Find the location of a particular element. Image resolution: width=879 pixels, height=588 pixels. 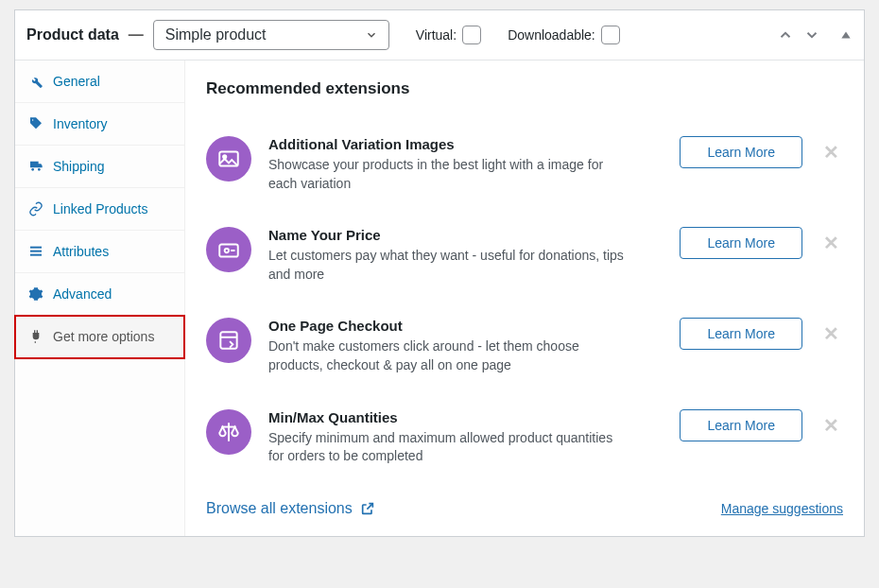

sidebar-item-label: Shipping is located at coordinates (79, 166).